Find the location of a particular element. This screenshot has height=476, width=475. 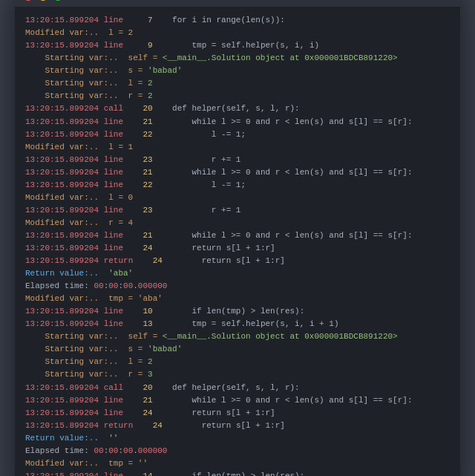

list-item: Modified var:.. tmp = 'aba' is located at coordinates (238, 299).